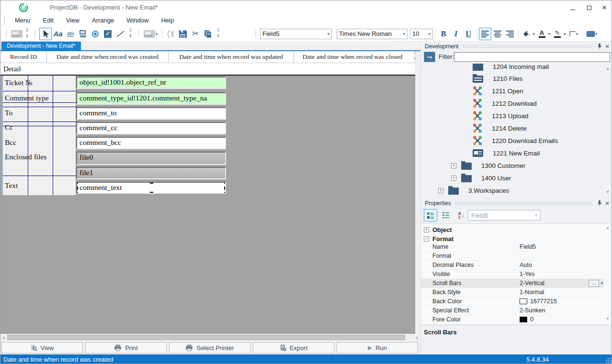 Image resolution: width=612 pixels, height=364 pixels. Describe the element at coordinates (421, 34) in the screenshot. I see `font-size-combo: 10▾` at that location.